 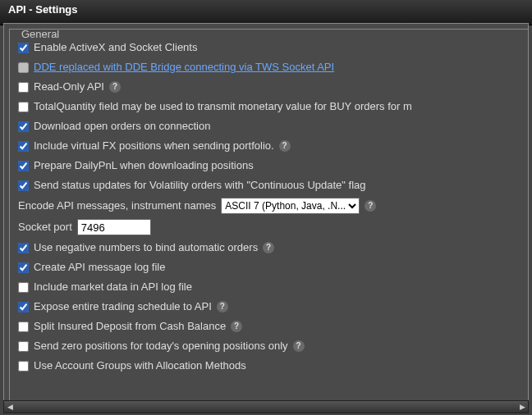 I want to click on row-expose-sched: Expose entire trading schedule to API ?, so click(x=269, y=307).